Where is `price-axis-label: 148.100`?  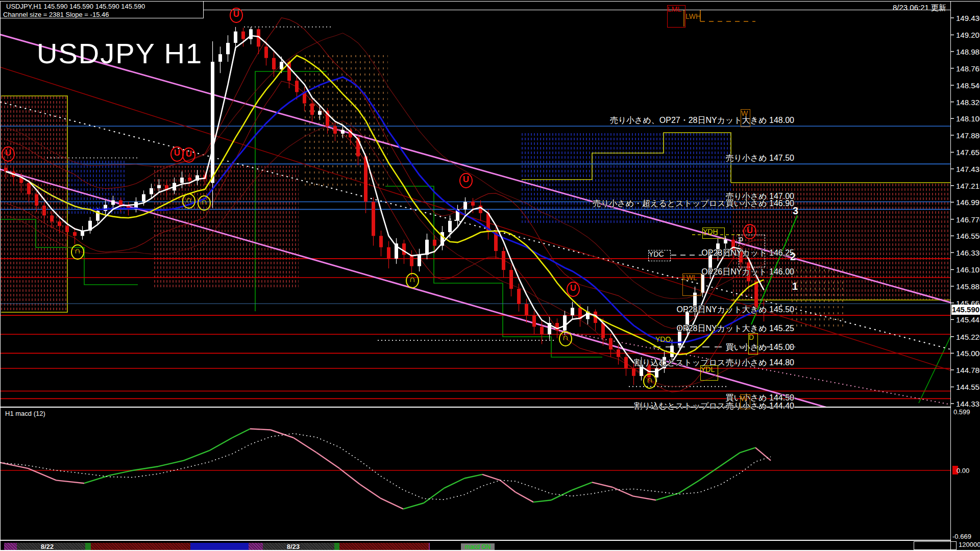 price-axis-label: 148.100 is located at coordinates (968, 118).